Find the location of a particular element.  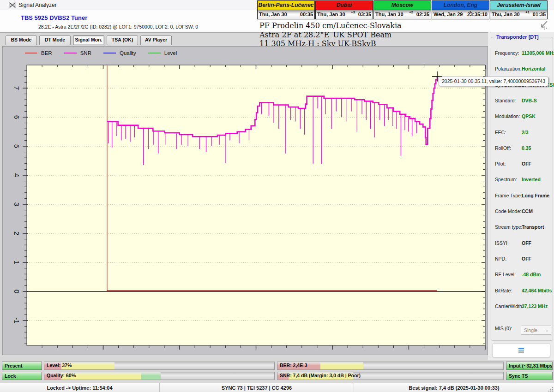

row-label: CarrierWidth: is located at coordinates (509, 306).